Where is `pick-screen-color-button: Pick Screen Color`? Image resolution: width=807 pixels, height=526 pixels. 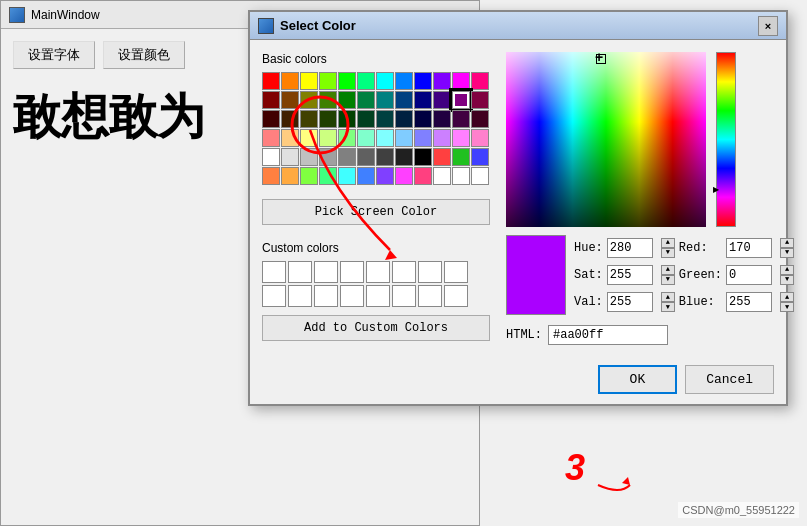
pick-screen-color-button: Pick Screen Color is located at coordinates (376, 212).